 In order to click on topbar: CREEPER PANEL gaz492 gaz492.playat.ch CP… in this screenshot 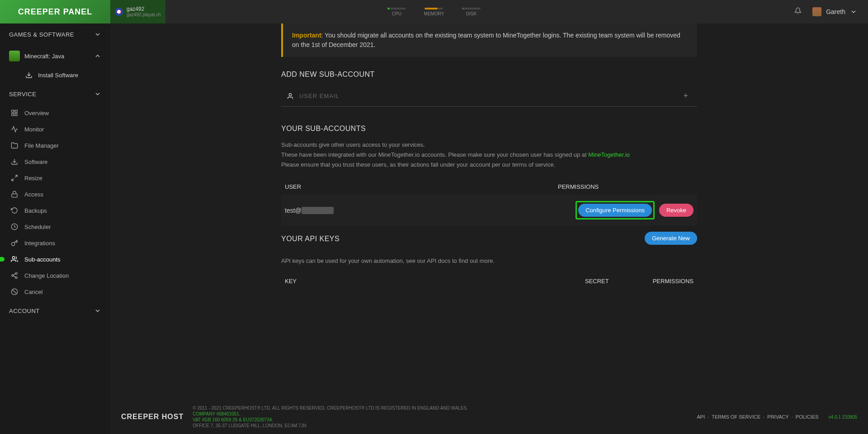, I will do `click(434, 12)`.